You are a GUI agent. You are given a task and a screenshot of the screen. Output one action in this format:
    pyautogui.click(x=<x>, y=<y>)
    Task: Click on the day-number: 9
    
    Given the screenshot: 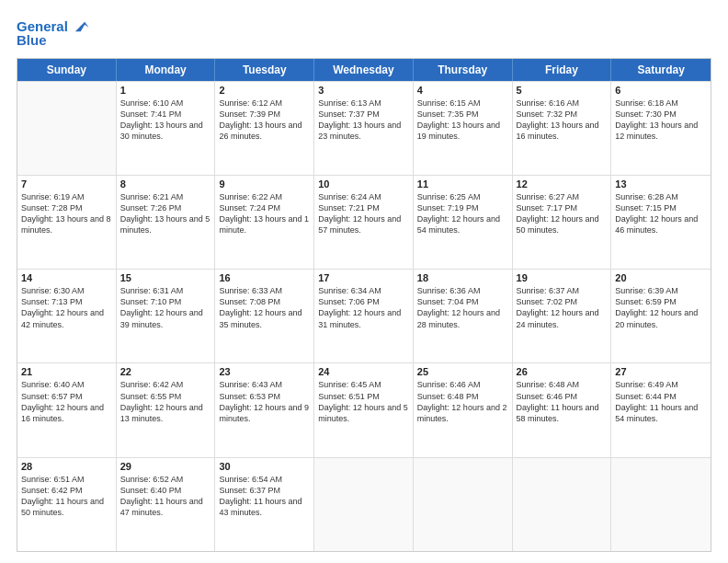 What is the action you would take?
    pyautogui.click(x=265, y=184)
    